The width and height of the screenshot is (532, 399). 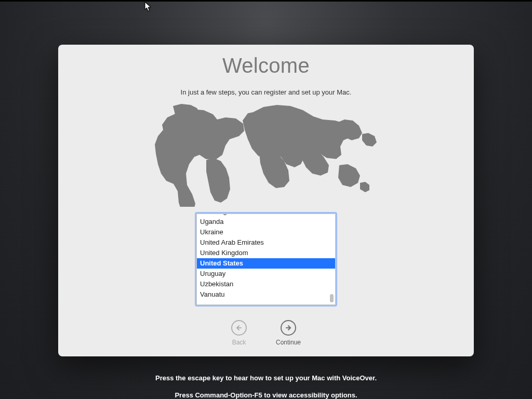 I want to click on country-option: Ukraine, so click(x=266, y=232).